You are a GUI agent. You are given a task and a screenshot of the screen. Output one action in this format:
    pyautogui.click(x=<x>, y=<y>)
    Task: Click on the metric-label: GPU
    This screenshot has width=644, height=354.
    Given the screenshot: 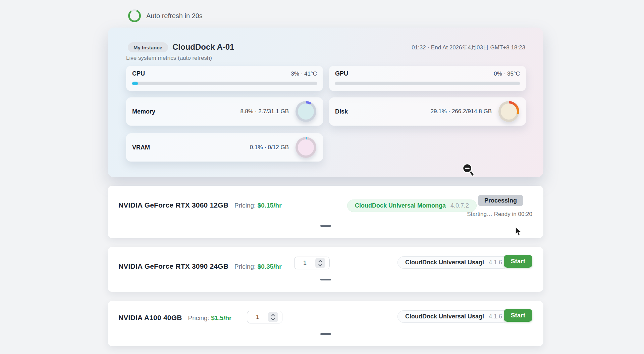 What is the action you would take?
    pyautogui.click(x=341, y=74)
    